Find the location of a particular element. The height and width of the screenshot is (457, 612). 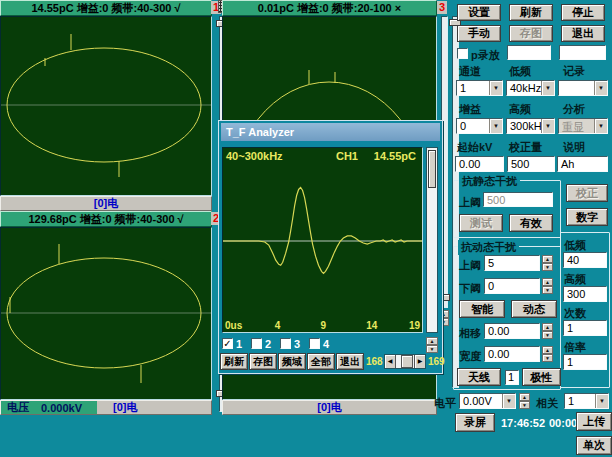

highfreq2-field: 300 is located at coordinates (585, 294).